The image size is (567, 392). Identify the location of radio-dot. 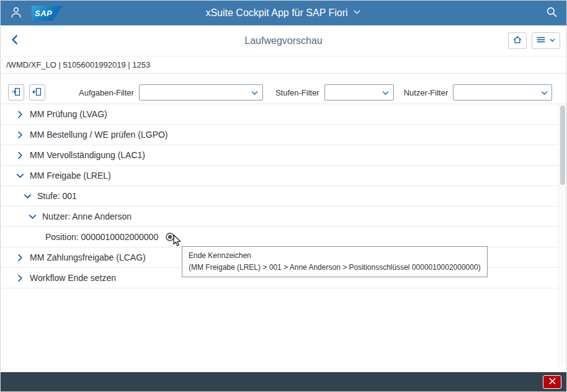
(170, 237).